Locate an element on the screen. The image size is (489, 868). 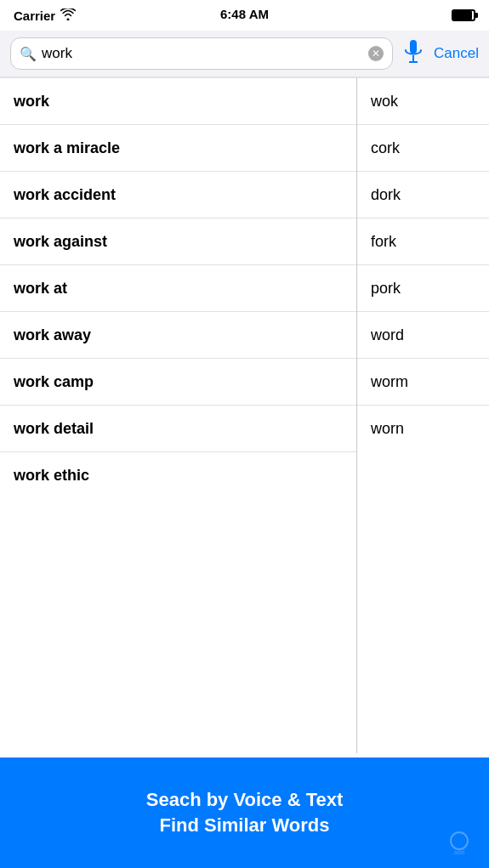
status-bar: Carrier 6:48 AM is located at coordinates (245, 15).